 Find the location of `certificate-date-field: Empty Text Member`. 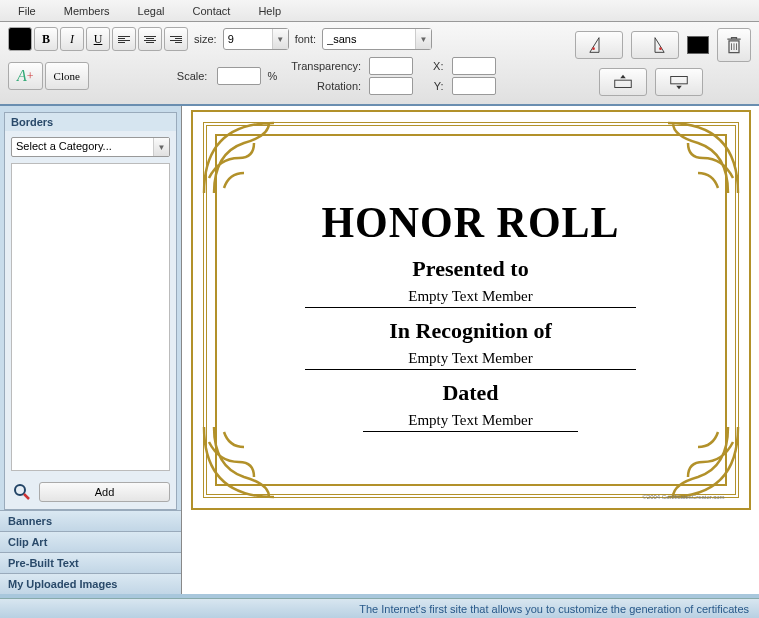

certificate-date-field: Empty Text Member is located at coordinates (470, 422).